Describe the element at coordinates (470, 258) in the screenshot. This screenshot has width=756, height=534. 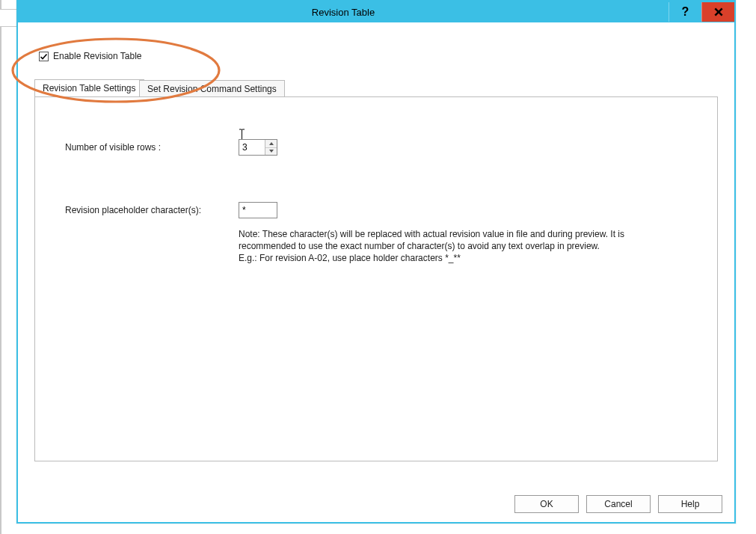
I see `note-line: E.g.: For revision A-02, use place holde…` at that location.